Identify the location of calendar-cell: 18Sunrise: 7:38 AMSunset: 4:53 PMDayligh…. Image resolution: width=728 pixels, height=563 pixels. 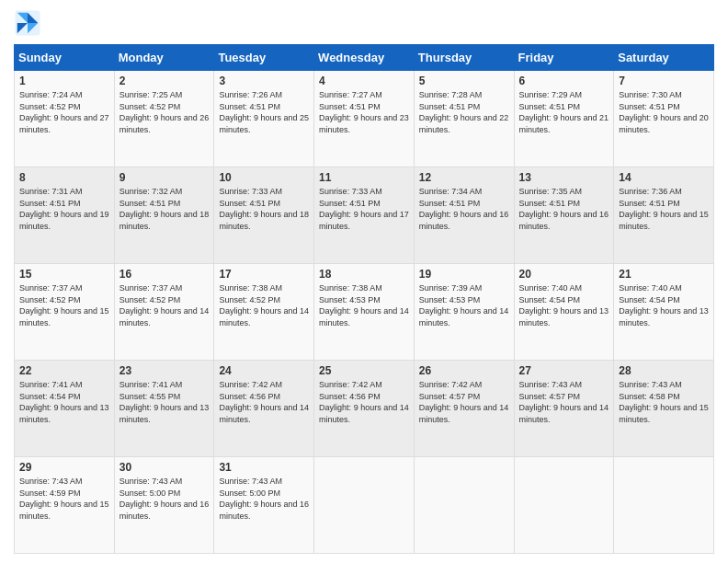
(364, 313).